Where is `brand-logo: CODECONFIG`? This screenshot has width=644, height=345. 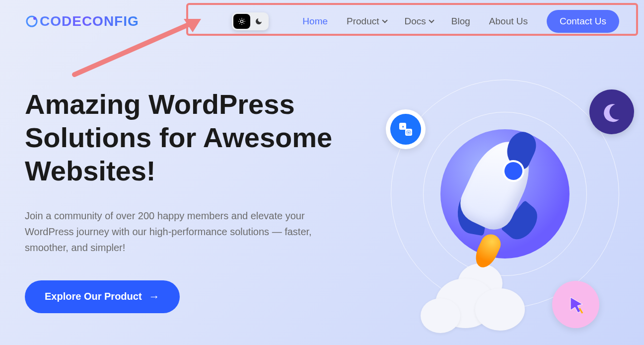 brand-logo: CODECONFIG is located at coordinates (82, 21).